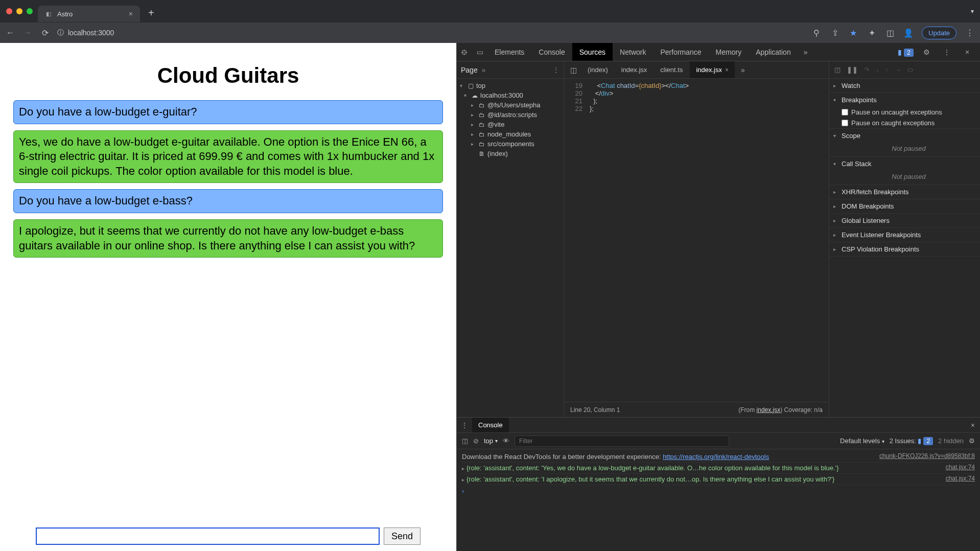 The height and width of the screenshot is (551, 980). Describe the element at coordinates (911, 70) in the screenshot. I see `deactivate-bp-icon: ⬭` at that location.